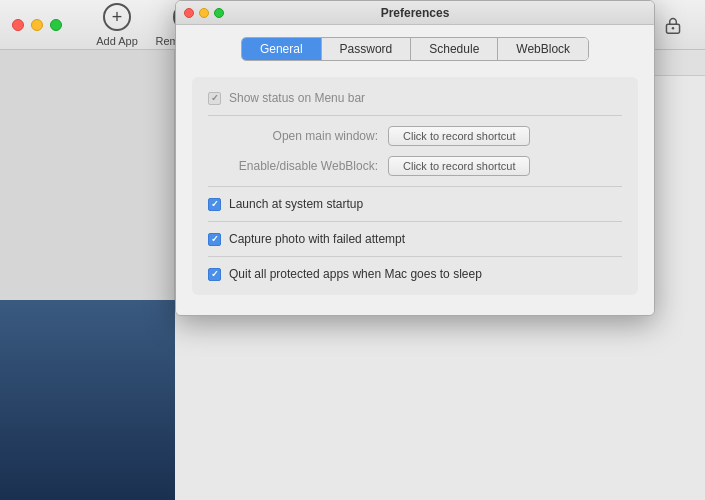  I want to click on quit-protected-label: Quit all protected apps when Mac goes to…, so click(356, 274).